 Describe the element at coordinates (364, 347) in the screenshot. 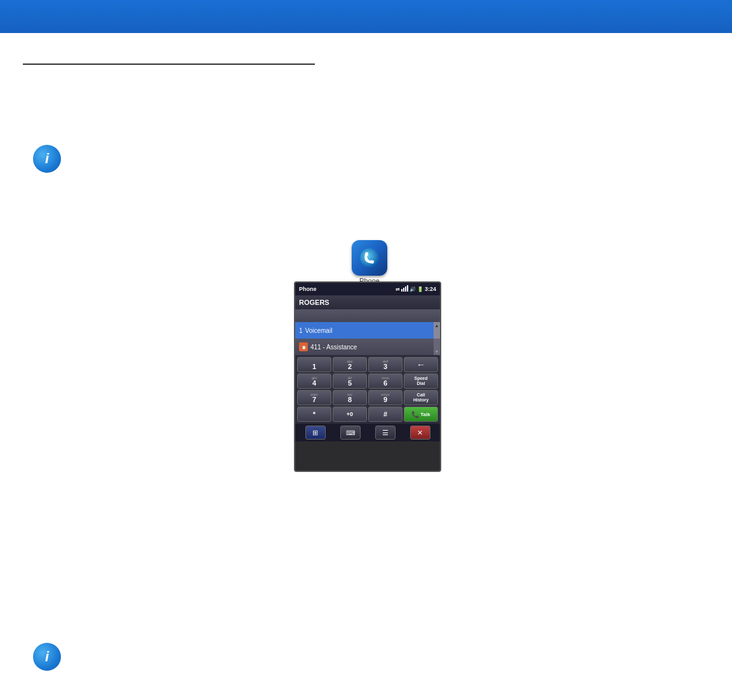

I see `contact-item-411: 📋 411 - Assistance` at that location.